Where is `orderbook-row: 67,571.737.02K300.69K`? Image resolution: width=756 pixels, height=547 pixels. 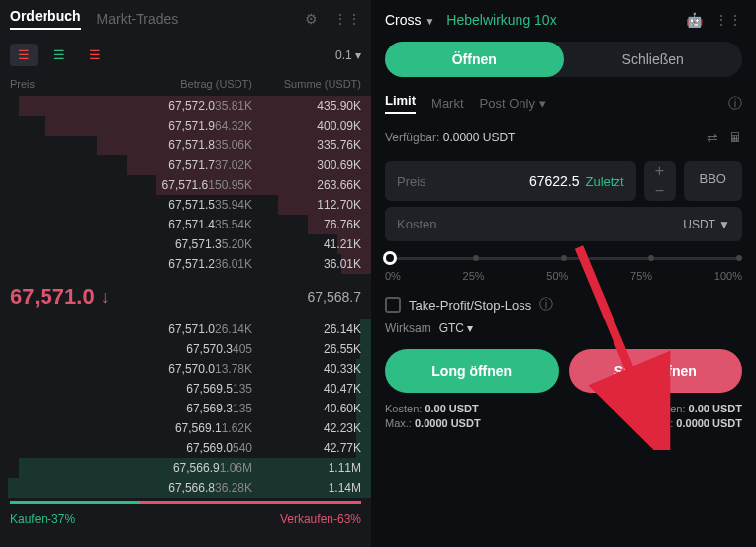 orderbook-row: 67,571.737.02K300.69K is located at coordinates (186, 165).